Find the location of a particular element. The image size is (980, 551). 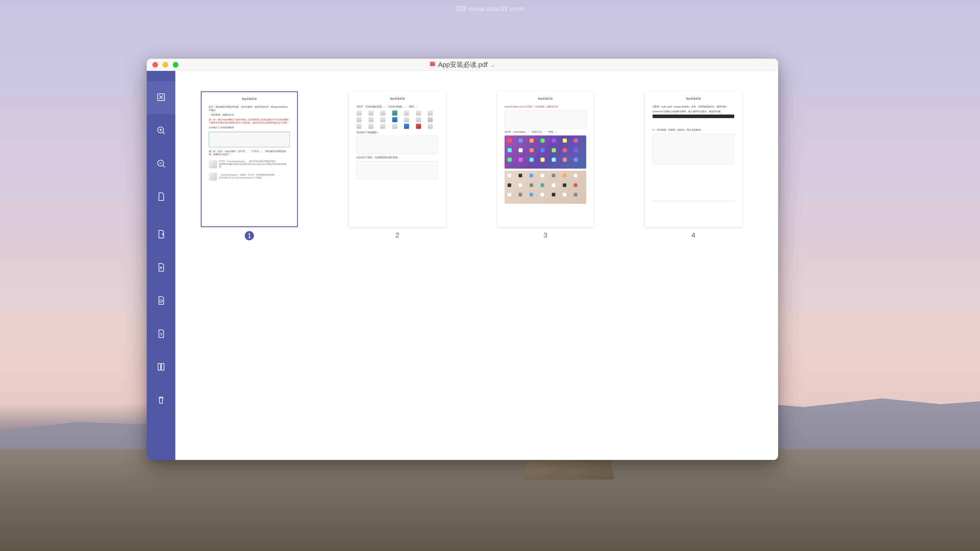

thumbnail-item-4: App安装必读 1)复制「sudo spctl --master-disable… is located at coordinates (693, 165).